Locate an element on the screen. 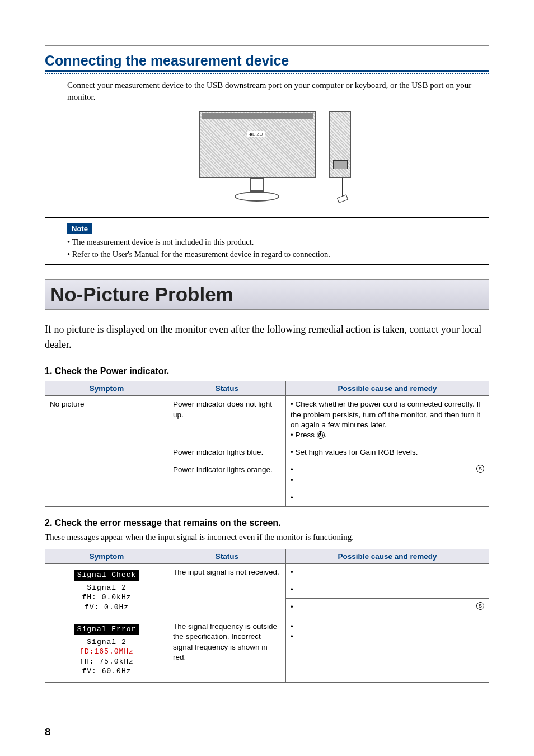  signal-error-title: Signal Error is located at coordinates (107, 629).